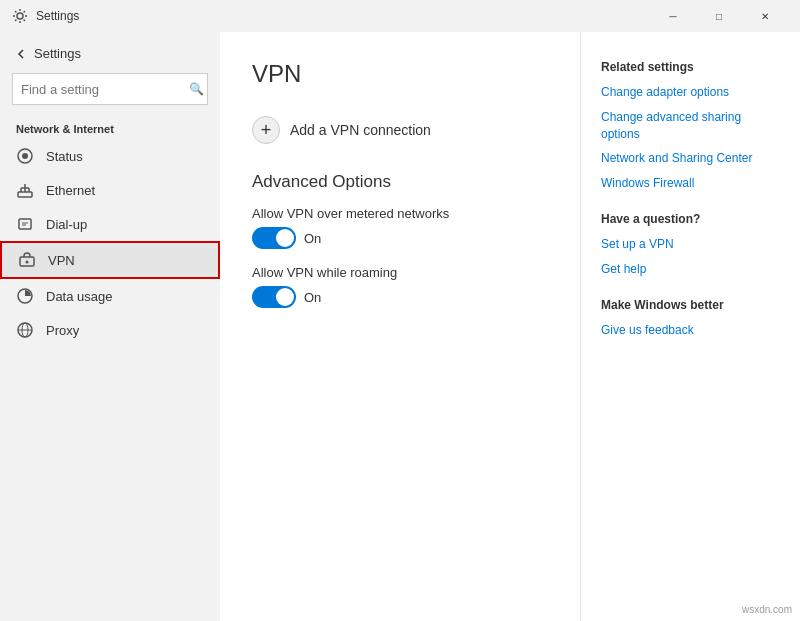  I want to click on status-icon, so click(25, 156).